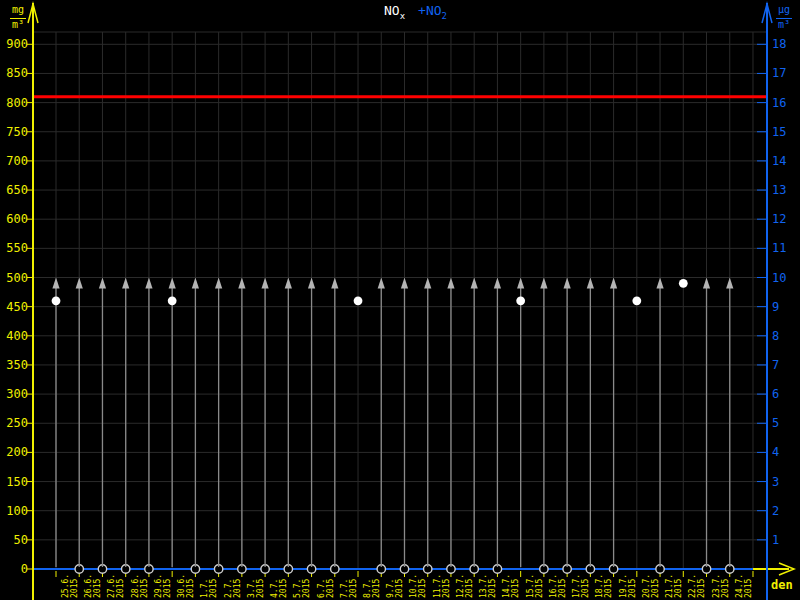 This screenshot has width=800, height=600. I want to click on left-axis-tick-label: 650, so click(17, 190).